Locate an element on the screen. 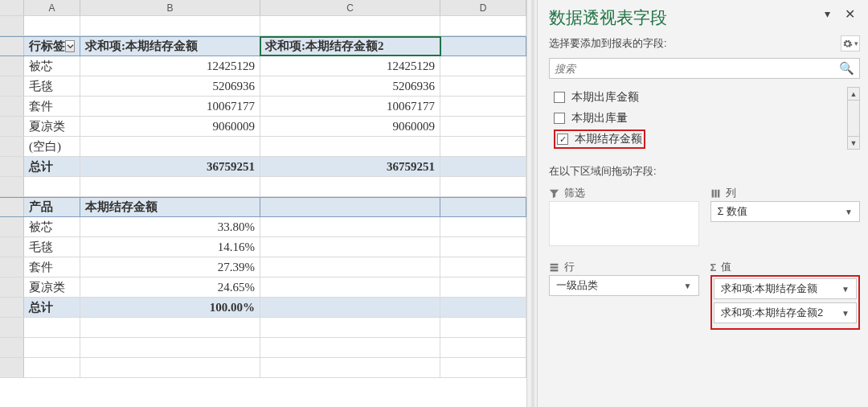 Image resolution: width=868 pixels, height=407 pixels. pivot1-sum2-header: 求和项:本期结存金额2 is located at coordinates (350, 47).